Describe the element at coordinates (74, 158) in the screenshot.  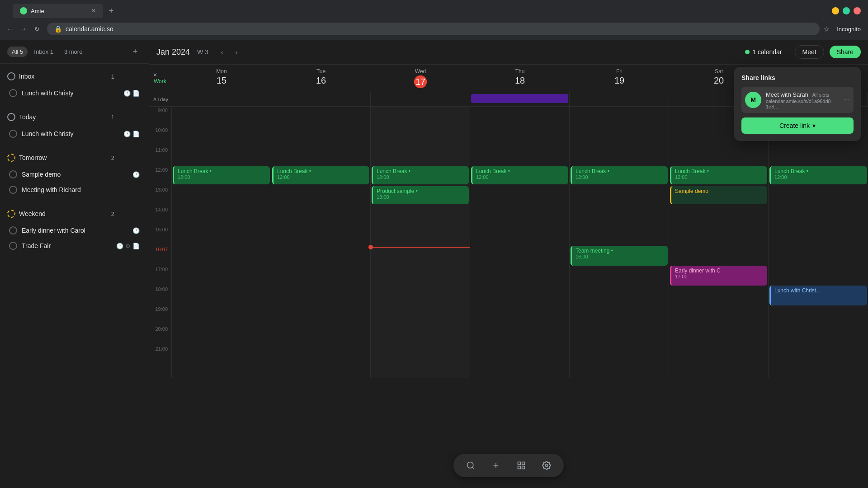
I see `tomorrow-header: Tomorrow 2 + ···` at that location.